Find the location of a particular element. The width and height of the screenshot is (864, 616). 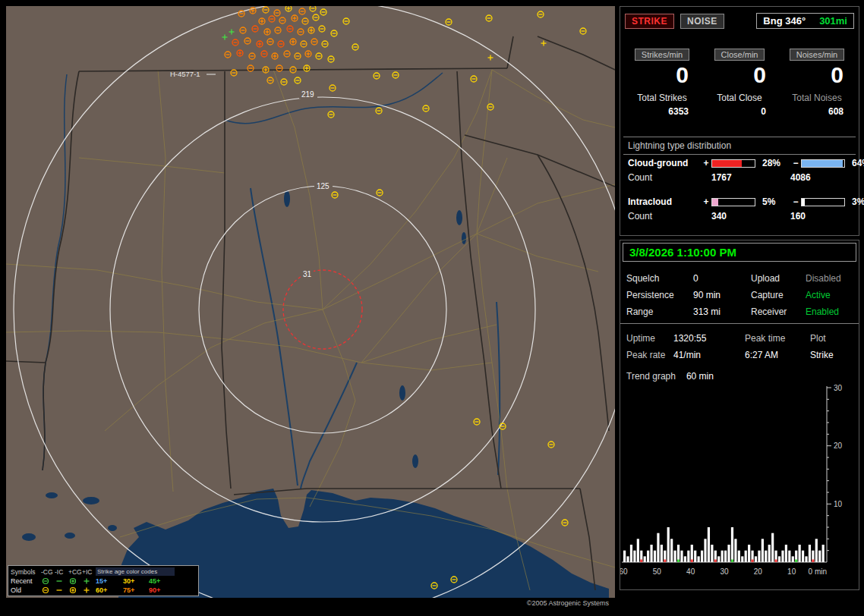

ring-label-219: 219 is located at coordinates (308, 94).